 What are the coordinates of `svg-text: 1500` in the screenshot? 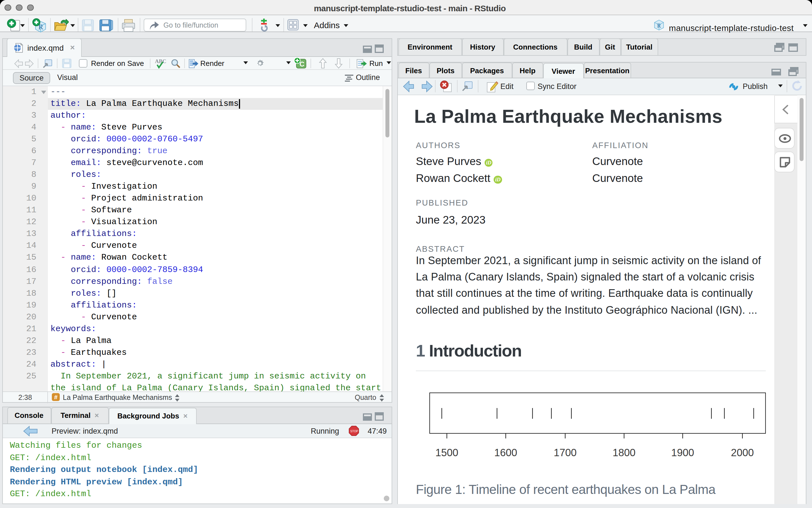 It's located at (447, 452).